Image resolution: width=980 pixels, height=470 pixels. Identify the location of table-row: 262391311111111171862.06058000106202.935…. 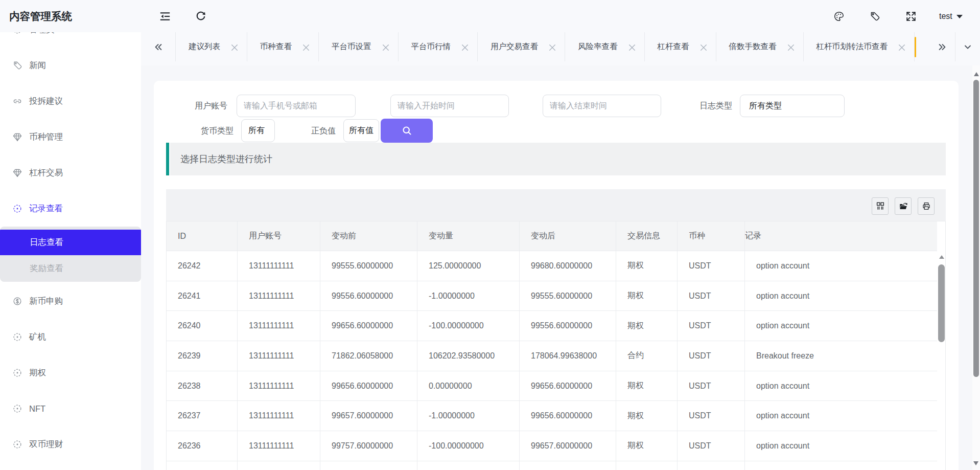
(556, 356).